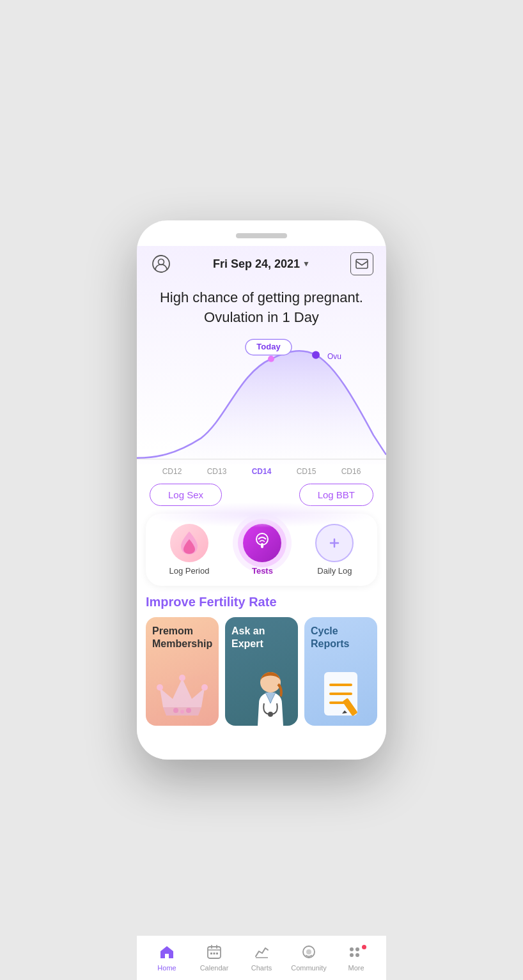  What do you see at coordinates (262, 602) in the screenshot?
I see `fertility-section-title: Improve Fertility Rate` at bounding box center [262, 602].